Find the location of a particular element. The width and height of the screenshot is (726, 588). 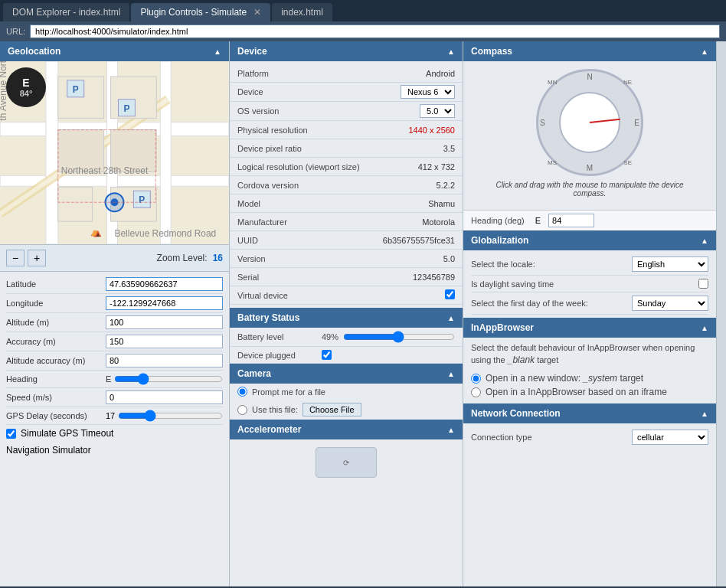

model-value: Shamu is located at coordinates (407, 204).